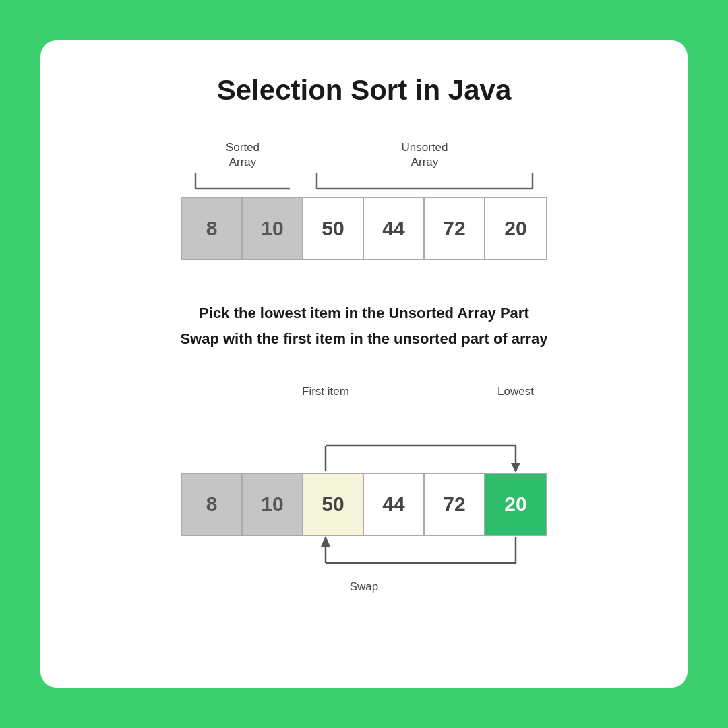 The image size is (728, 728). Describe the element at coordinates (364, 559) in the screenshot. I see `swap-arrow-svg` at that location.